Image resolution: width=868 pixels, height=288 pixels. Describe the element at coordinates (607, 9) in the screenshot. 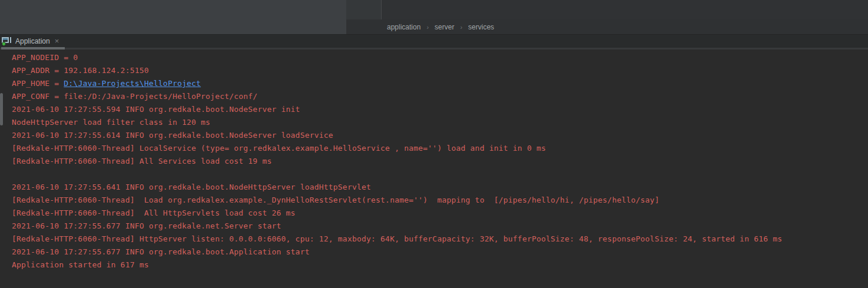

I see `editor-top-strip` at that location.